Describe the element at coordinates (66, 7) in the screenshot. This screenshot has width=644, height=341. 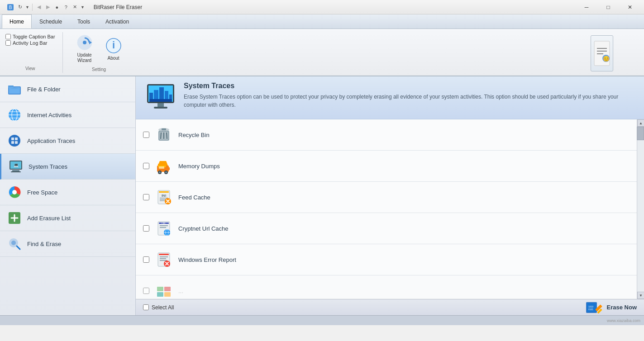
I see `qat-help-icon: ?` at that location.